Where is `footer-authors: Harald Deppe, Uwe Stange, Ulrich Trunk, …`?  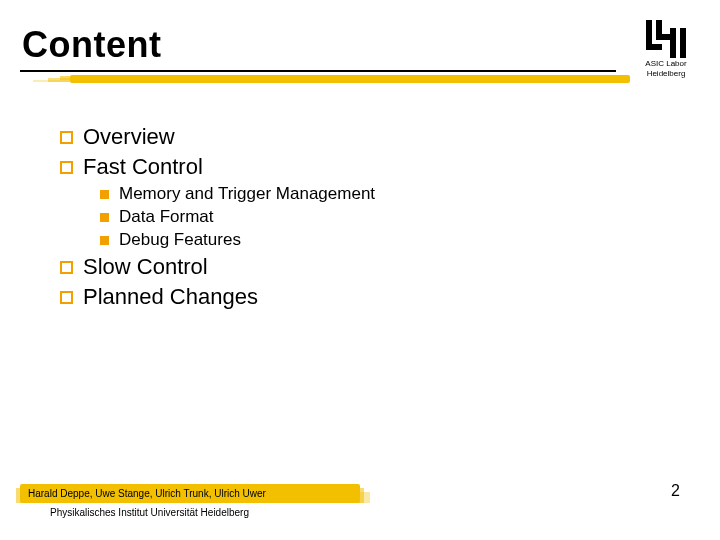 footer-authors: Harald Deppe, Uwe Stange, Ulrich Trunk, … is located at coordinates (190, 494).